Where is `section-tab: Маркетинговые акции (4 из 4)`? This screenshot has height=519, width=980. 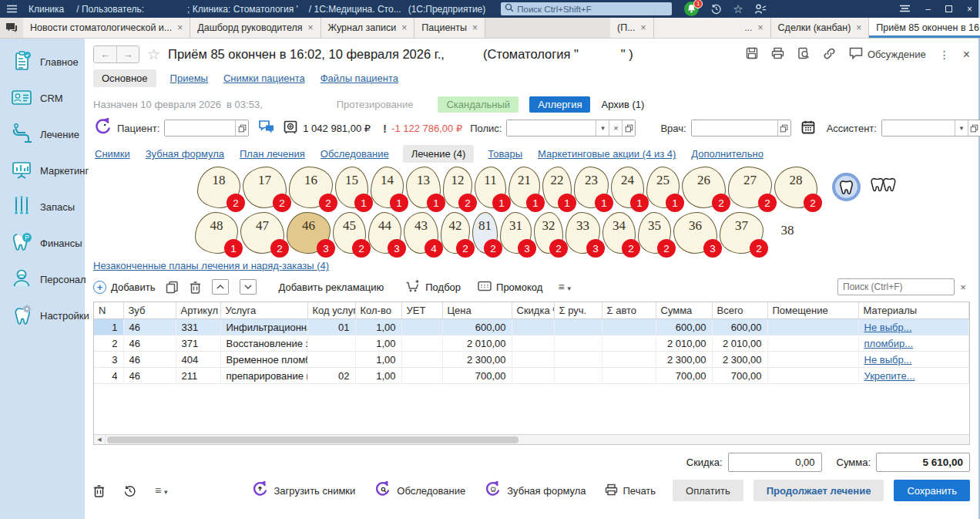 section-tab: Маркетинговые акции (4 из 4) is located at coordinates (607, 154).